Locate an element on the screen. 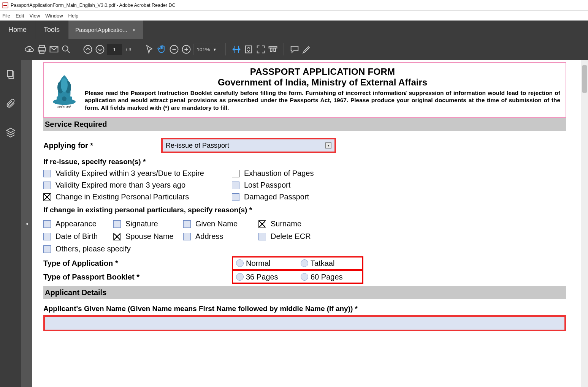  india-emblem-icon: सत्यमेव जयते is located at coordinates (64, 89).